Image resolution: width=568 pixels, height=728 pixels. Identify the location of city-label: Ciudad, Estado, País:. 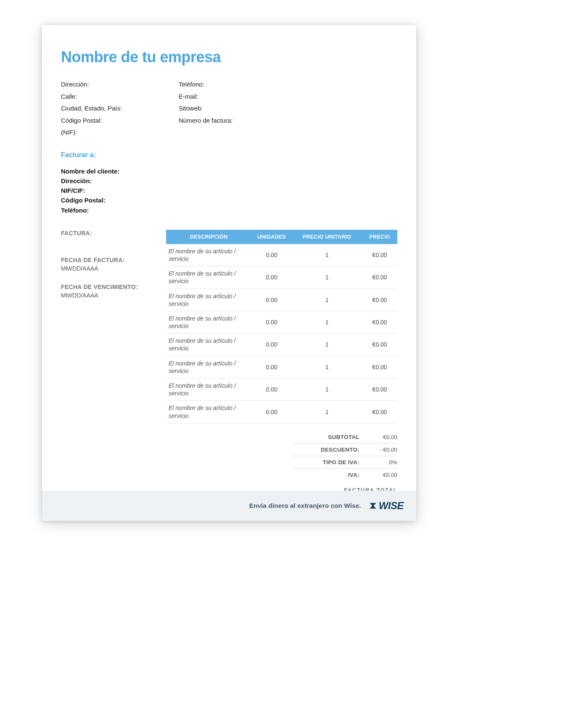
(103, 108).